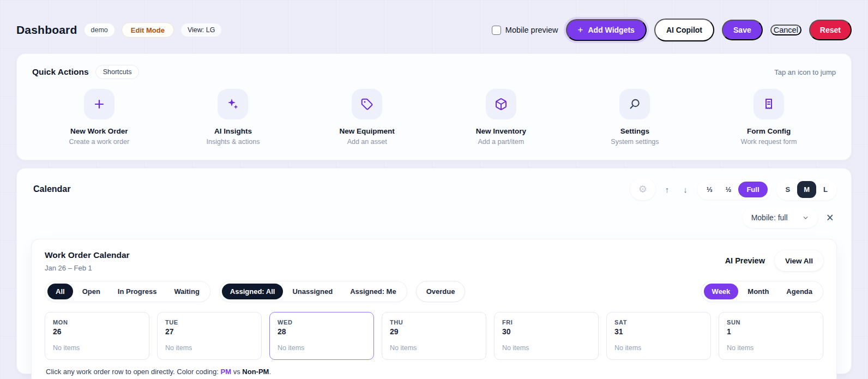  What do you see at coordinates (501, 117) in the screenshot?
I see `quick-action-new-inventory: New Inventory Add a part/item` at bounding box center [501, 117].